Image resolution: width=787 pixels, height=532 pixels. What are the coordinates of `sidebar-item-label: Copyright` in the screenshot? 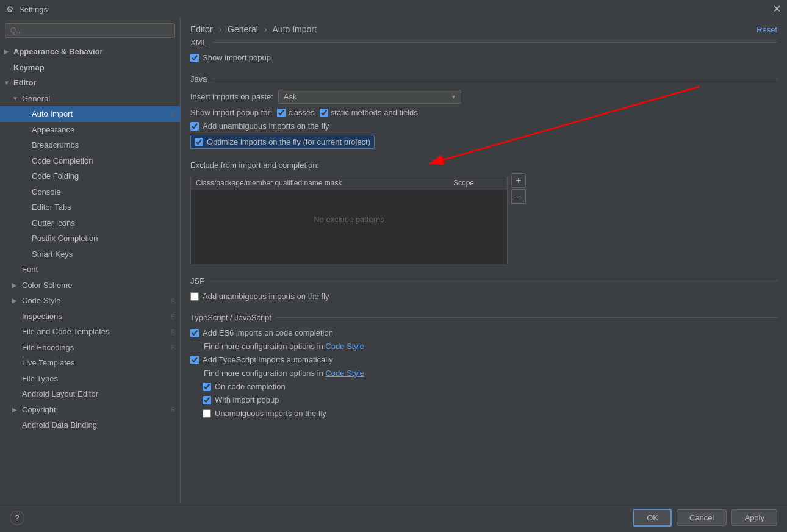 It's located at (39, 410).